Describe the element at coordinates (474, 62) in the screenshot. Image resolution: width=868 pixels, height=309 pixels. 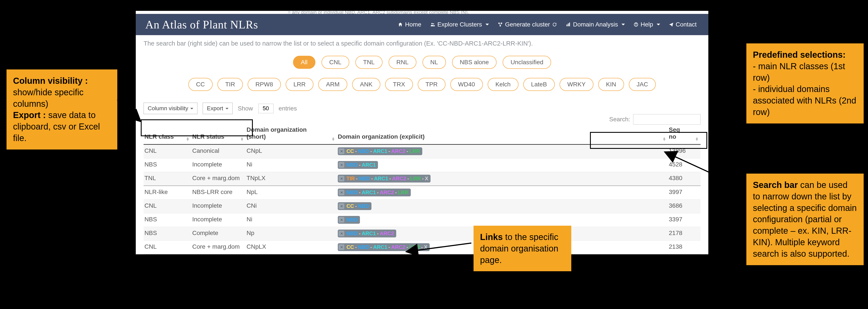
I see `filter-pill-nbs-alone: NBS alone` at that location.